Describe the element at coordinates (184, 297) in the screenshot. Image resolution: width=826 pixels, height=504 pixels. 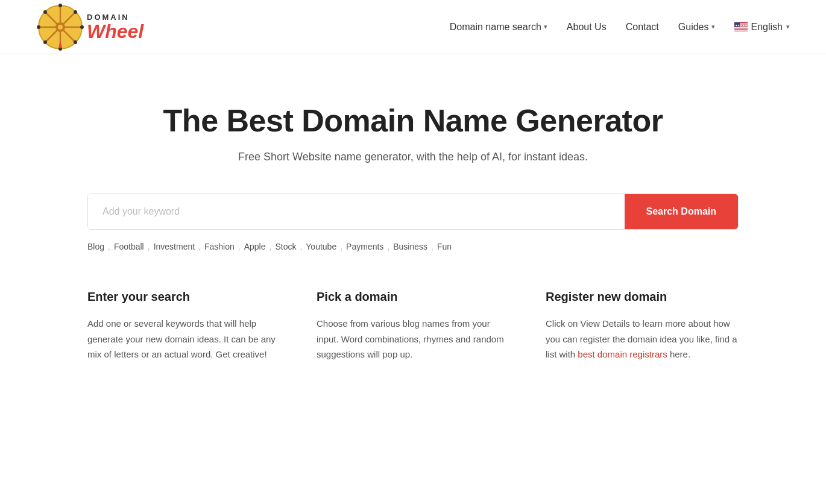
I see `col-enter-search-title: Enter your search` at that location.